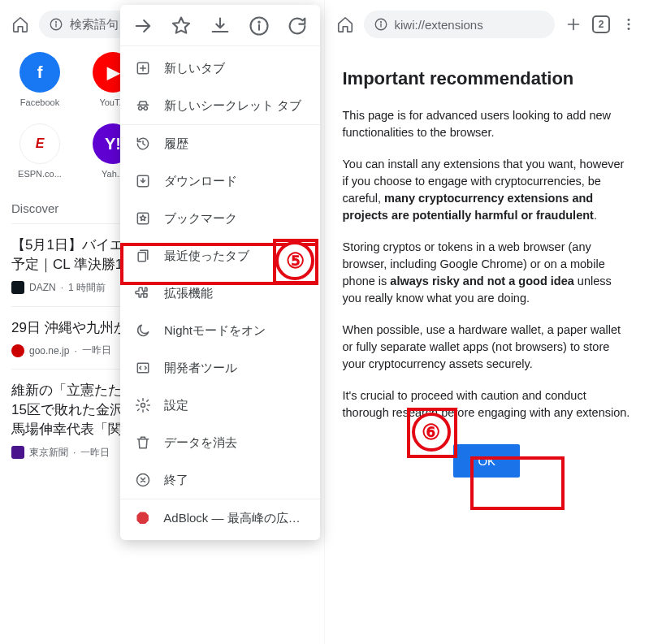 Image resolution: width=649 pixels, height=644 pixels. I want to click on menu-devtools: 開発者ツール, so click(220, 368).